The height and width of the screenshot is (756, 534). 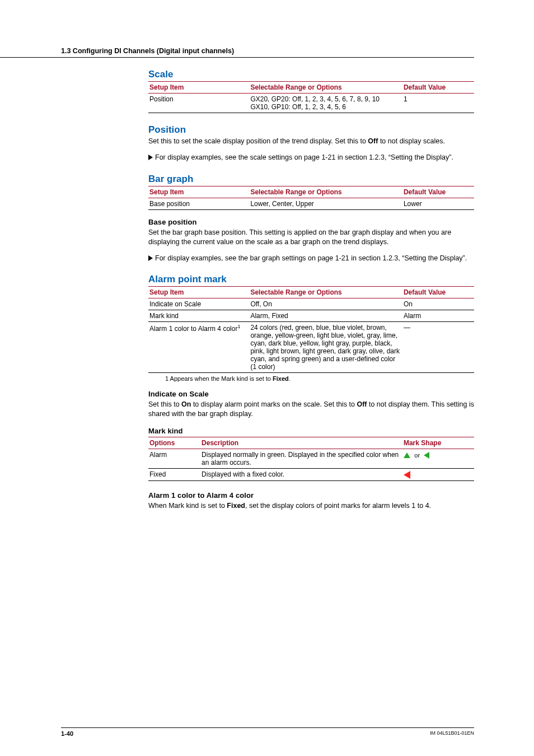 I want to click on text: Set this to set the scale display positi…, so click(x=258, y=141).